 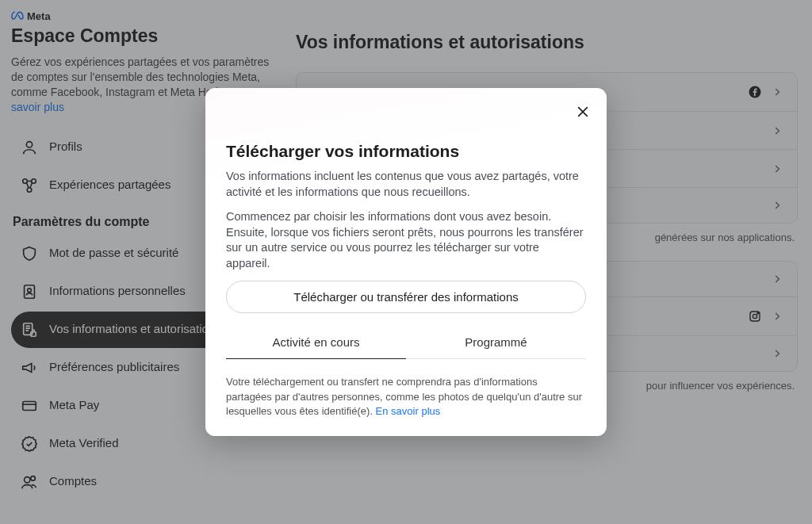 What do you see at coordinates (583, 112) in the screenshot?
I see `close-button` at bounding box center [583, 112].